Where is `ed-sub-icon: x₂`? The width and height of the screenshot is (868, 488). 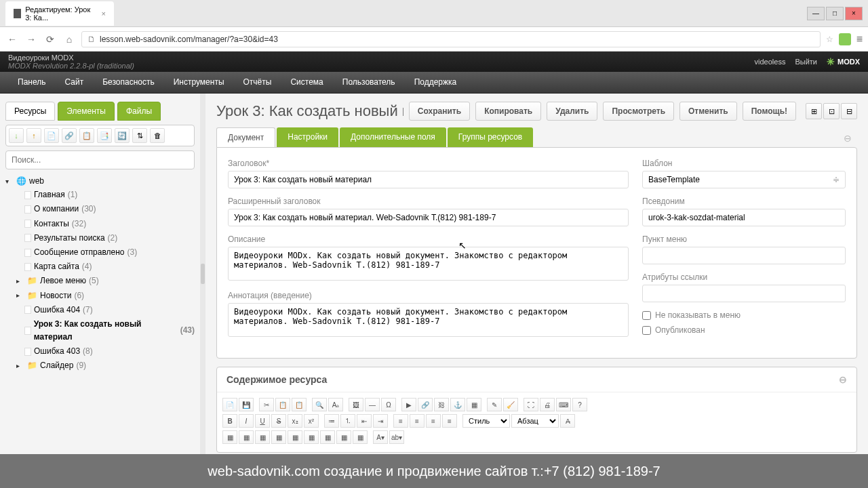 ed-sub-icon: x₂ is located at coordinates (295, 421).